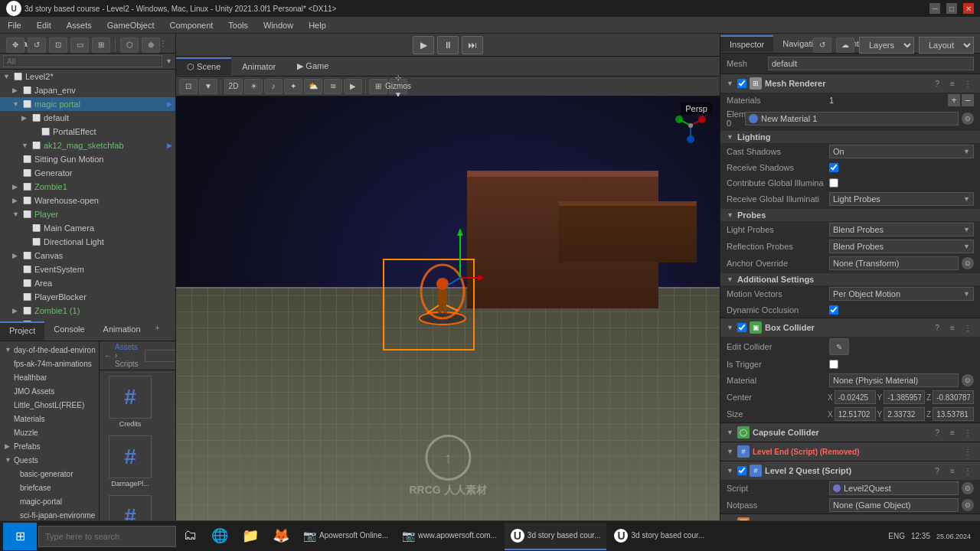 This screenshot has height=551, width=980. What do you see at coordinates (87, 77) in the screenshot?
I see `tree-item-level2: ▼ ⬜ Level2*` at bounding box center [87, 77].